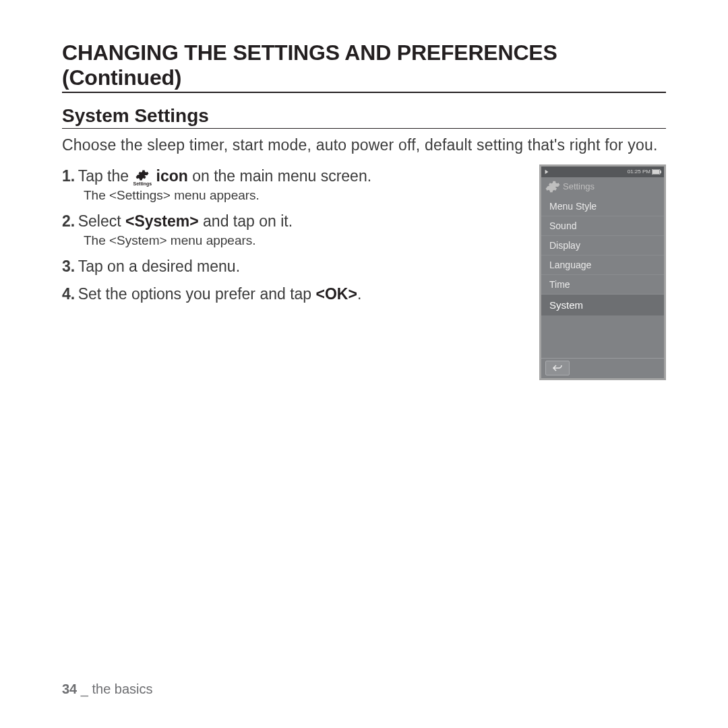 This screenshot has width=728, height=728. I want to click on device-screenshot: 01:25 PM Settings Menu Style Sound Displ…, so click(603, 272).